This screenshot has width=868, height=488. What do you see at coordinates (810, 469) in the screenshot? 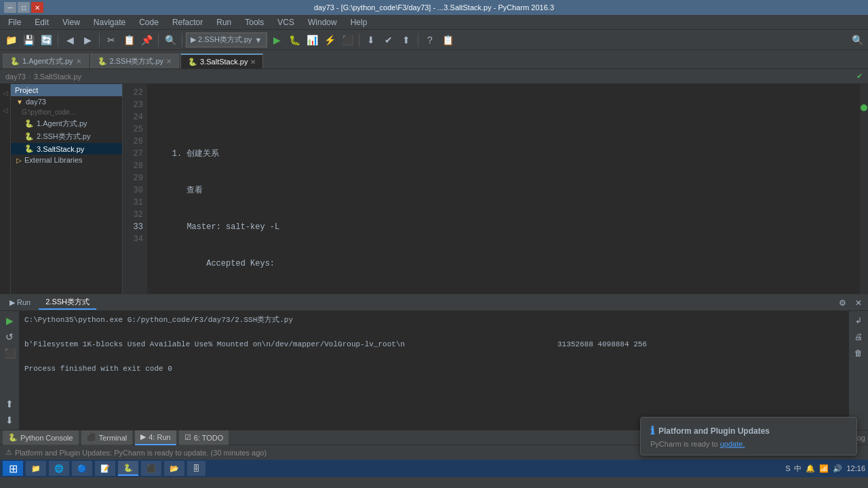
I see `taskbar-notification-icon: 🔔` at bounding box center [810, 469].